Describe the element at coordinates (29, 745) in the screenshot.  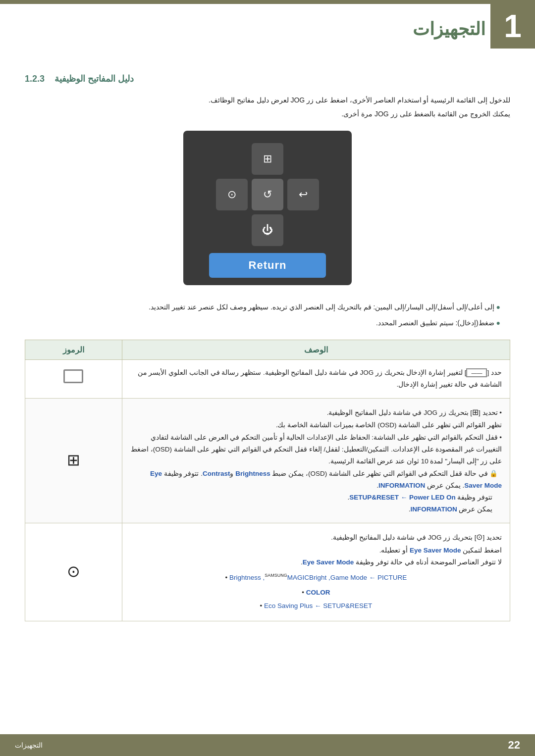
I see `footer-chapter-label: التجهيزات` at that location.